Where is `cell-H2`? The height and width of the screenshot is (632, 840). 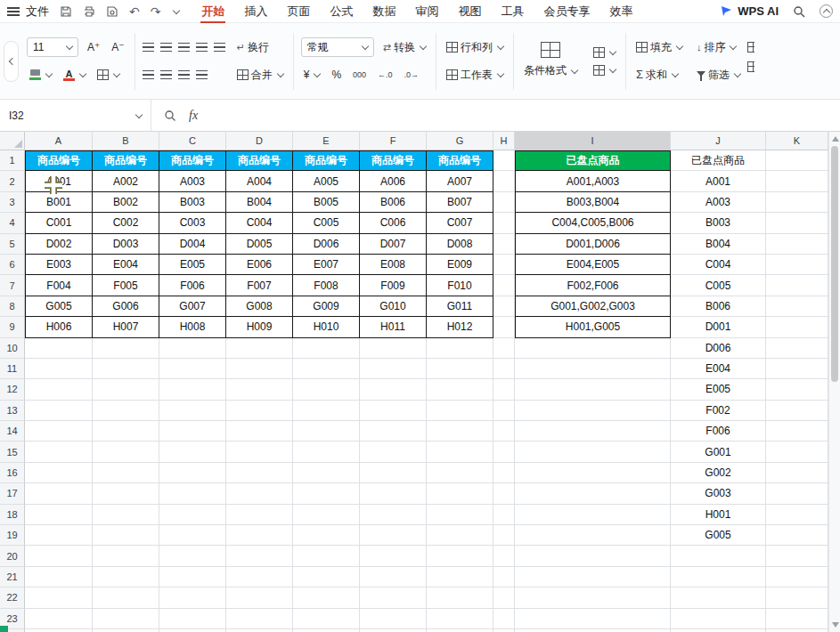 cell-H2 is located at coordinates (504, 182).